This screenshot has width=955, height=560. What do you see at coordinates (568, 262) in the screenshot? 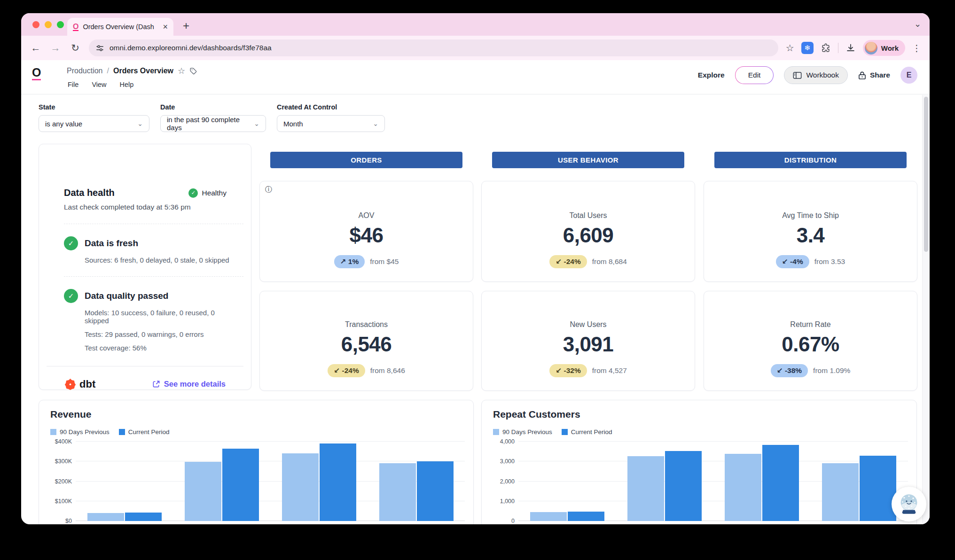
I see `kpi-delta-badge: ↙ -24%` at bounding box center [568, 262].